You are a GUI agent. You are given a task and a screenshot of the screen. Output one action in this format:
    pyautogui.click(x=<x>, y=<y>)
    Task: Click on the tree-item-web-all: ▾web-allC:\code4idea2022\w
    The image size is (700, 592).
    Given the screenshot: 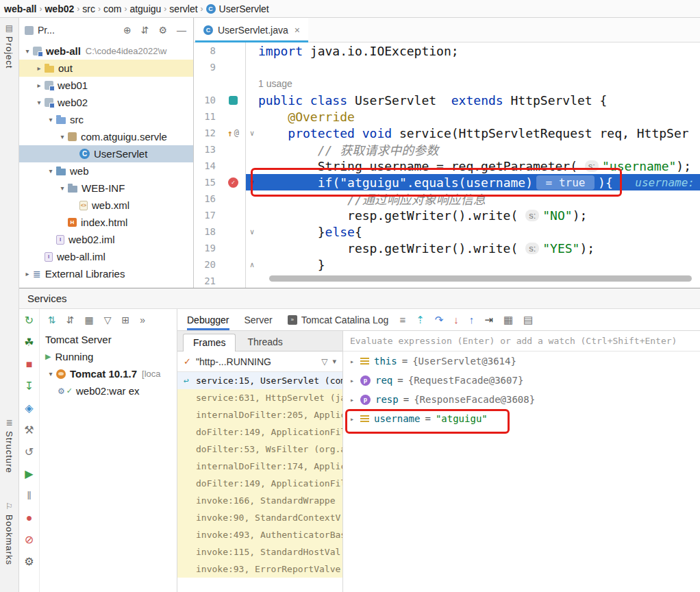 What is the action you would take?
    pyautogui.click(x=106, y=51)
    